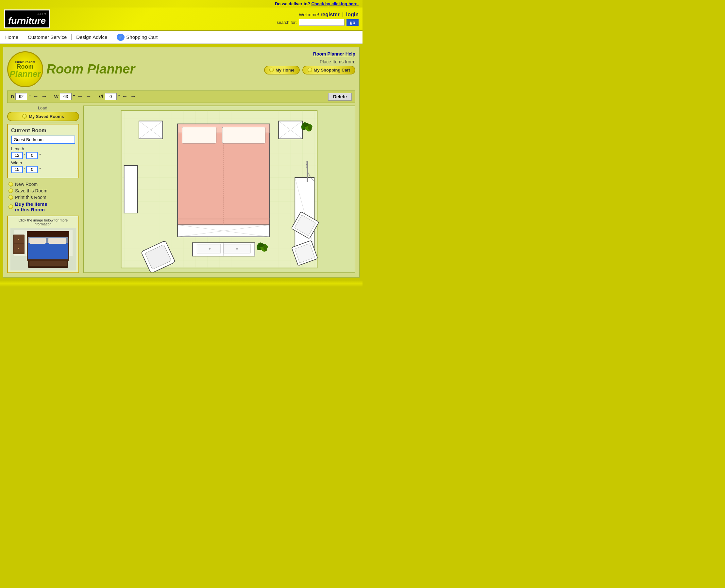 This screenshot has width=725, height=588. What do you see at coordinates (43, 149) in the screenshot?
I see `length-label: Length` at bounding box center [43, 149].